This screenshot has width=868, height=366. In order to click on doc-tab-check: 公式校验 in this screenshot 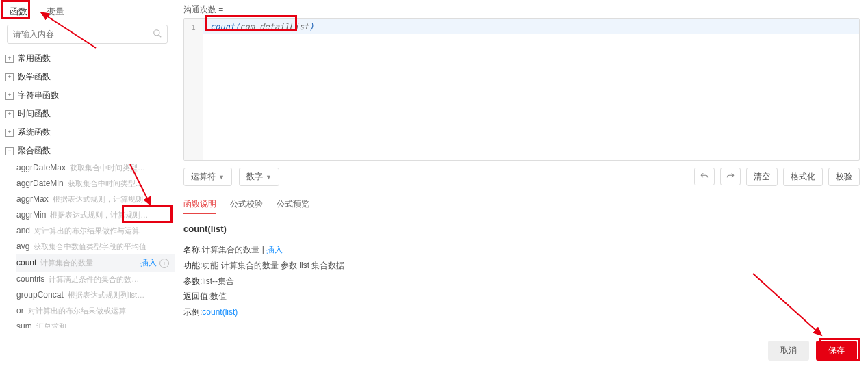, I will do `click(246, 204)`.